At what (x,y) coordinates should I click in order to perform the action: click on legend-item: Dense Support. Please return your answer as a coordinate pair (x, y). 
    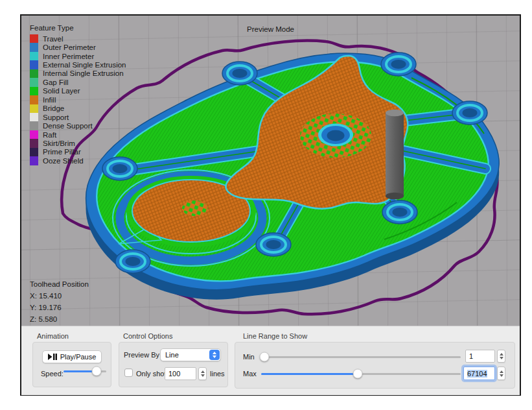
    Looking at the image, I should click on (78, 126).